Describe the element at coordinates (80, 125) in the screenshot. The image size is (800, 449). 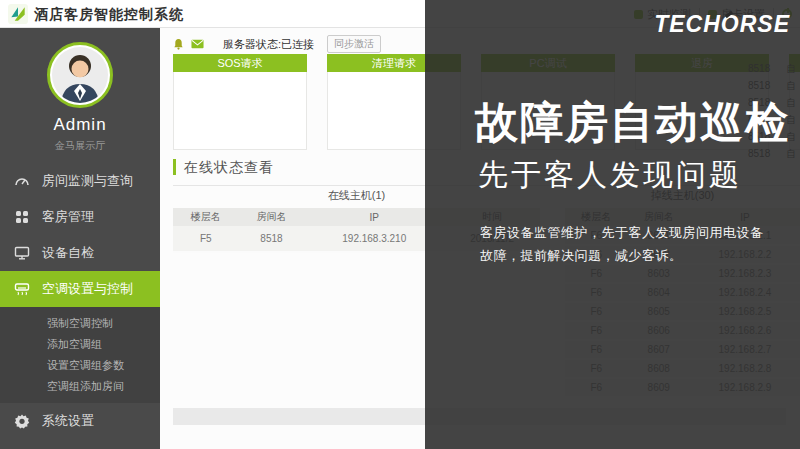
I see `user-name: Admin` at that location.